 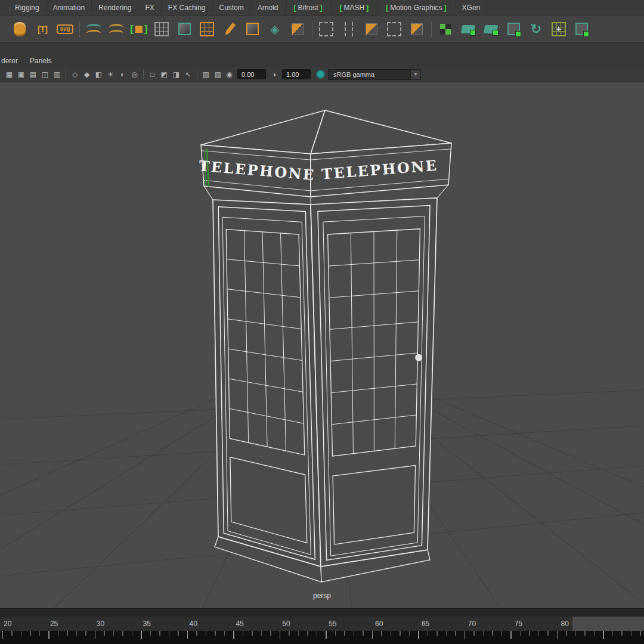 I want to click on menu-panels: Panels, so click(x=41, y=61).